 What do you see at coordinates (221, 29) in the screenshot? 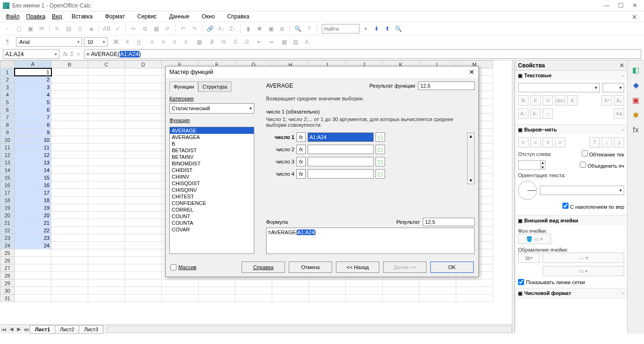
I see `sort-asc-icon: A↓` at bounding box center [221, 29].